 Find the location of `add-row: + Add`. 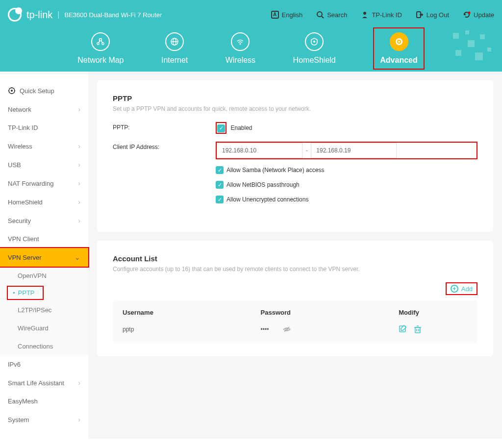

add-row: + Add is located at coordinates (295, 289).